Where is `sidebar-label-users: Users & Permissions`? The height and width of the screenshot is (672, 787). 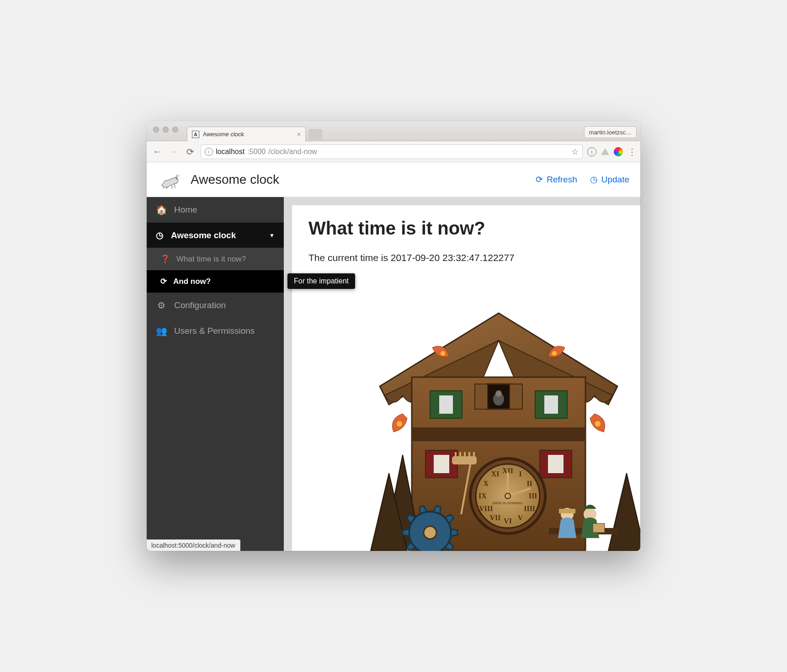
sidebar-label-users: Users & Permissions is located at coordinates (214, 331).